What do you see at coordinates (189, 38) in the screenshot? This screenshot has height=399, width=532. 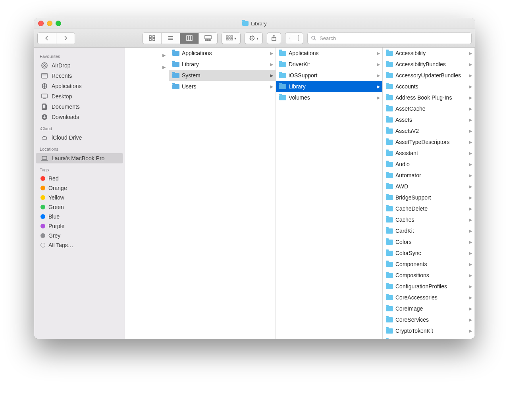 I see `column-view-button` at bounding box center [189, 38].